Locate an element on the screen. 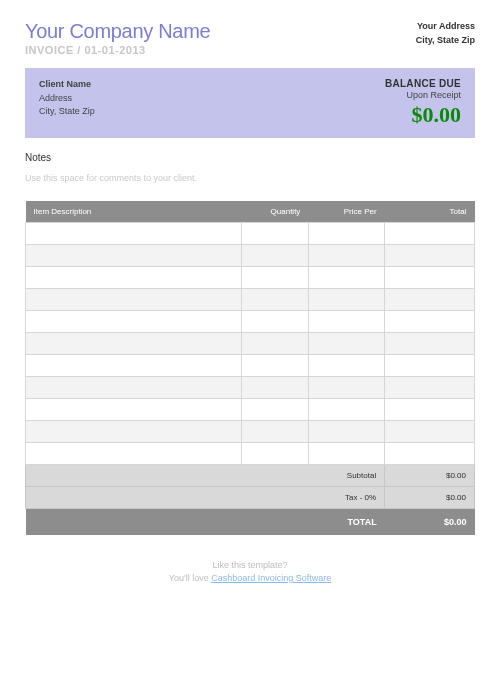 The height and width of the screenshot is (700, 500). total-label: TOTAL is located at coordinates (206, 522).